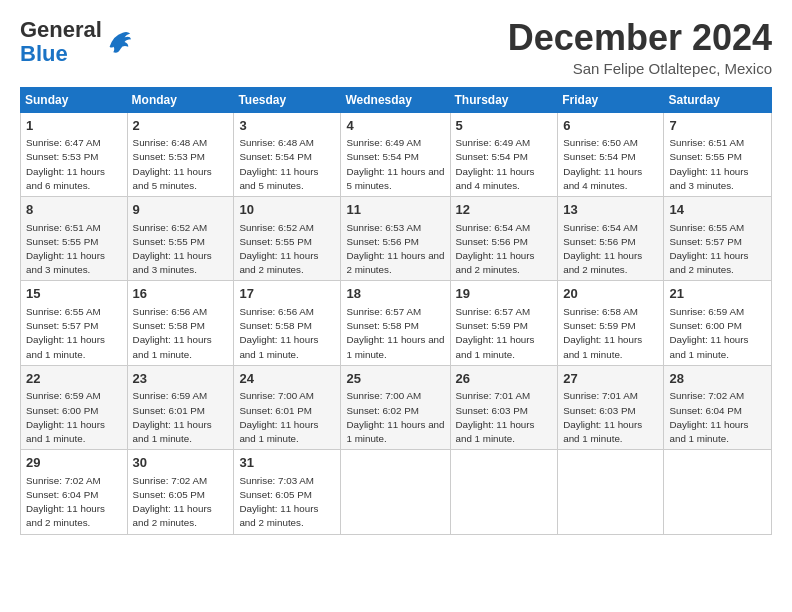 The image size is (792, 612). What do you see at coordinates (74, 154) in the screenshot?
I see `calendar-cell: 1 Sunrise: 6:47 AMSunset: 5:53 PMDayligh…` at bounding box center [74, 154].